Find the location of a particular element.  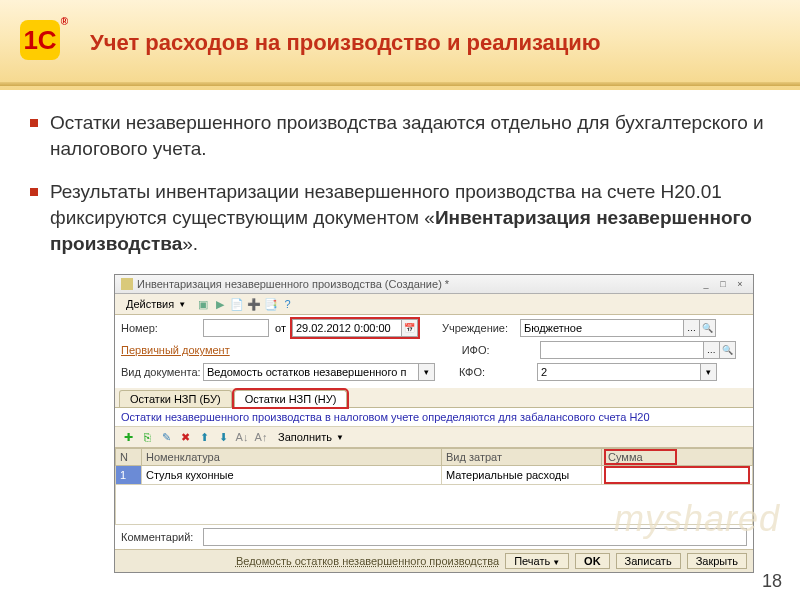

add-row-icon: ✚ is located at coordinates (128, 437).